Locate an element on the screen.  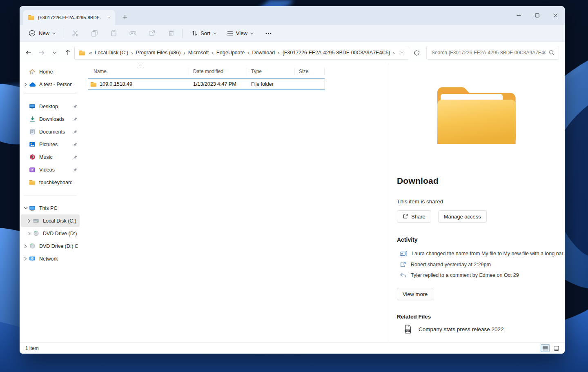
file-type: File folder is located at coordinates (271, 84).